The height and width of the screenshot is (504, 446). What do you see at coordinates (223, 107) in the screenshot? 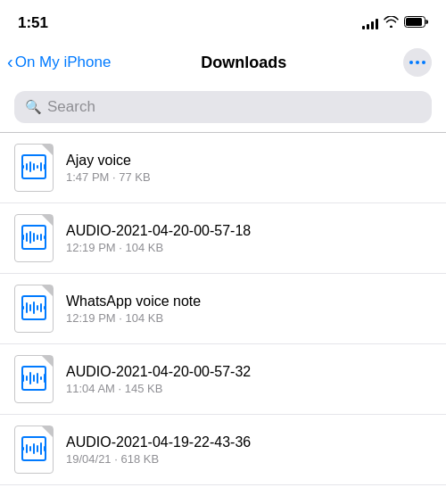
I see `search-bar: 🔍 Search` at bounding box center [223, 107].